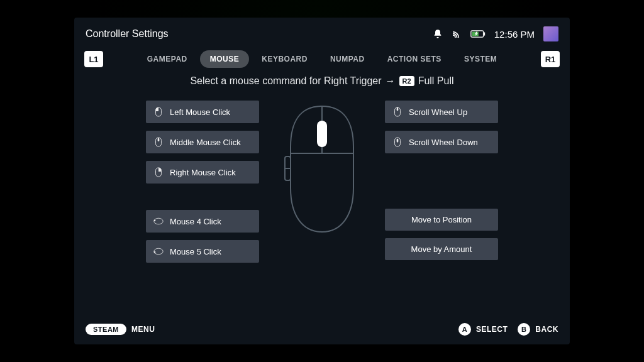 Image resolution: width=644 pixels, height=362 pixels. What do you see at coordinates (483, 329) in the screenshot?
I see `hint-select: A SELECT` at bounding box center [483, 329].